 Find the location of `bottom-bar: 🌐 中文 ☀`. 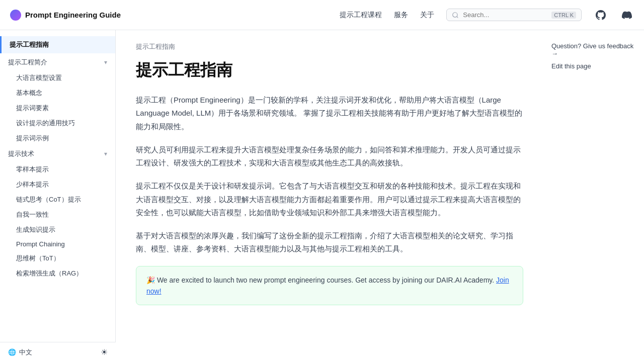

bottom-bar: 🌐 中文 ☀ is located at coordinates (58, 352).